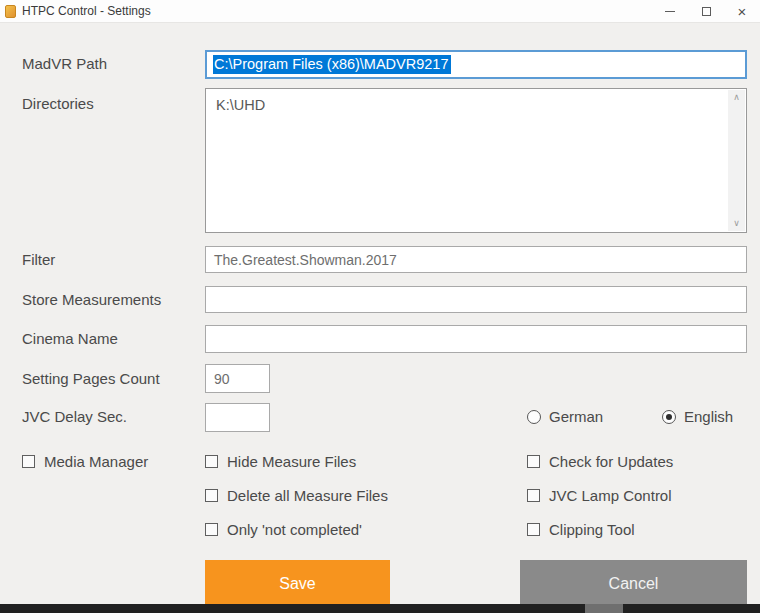 This screenshot has width=760, height=613. Describe the element at coordinates (332, 64) in the screenshot. I see `madvr-path-value: C:\Program Files (x86)\MADVR9217` at that location.